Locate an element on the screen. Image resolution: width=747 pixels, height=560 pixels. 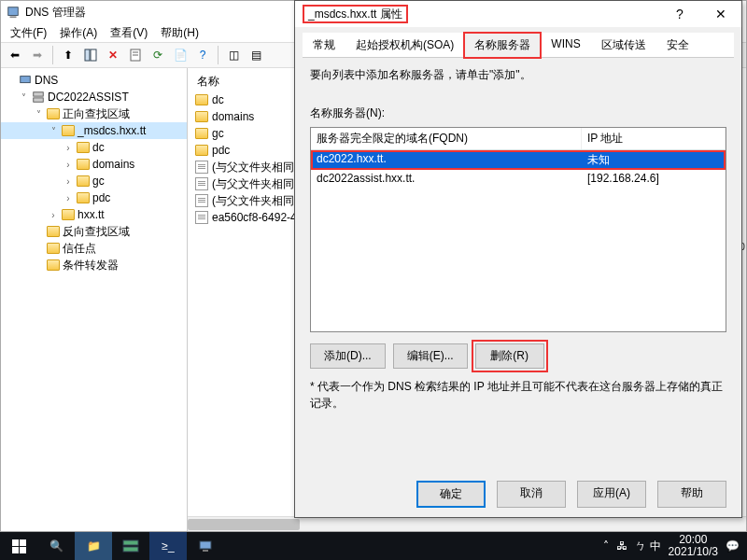
menu-action: 操作(A) is located at coordinates (78, 34).